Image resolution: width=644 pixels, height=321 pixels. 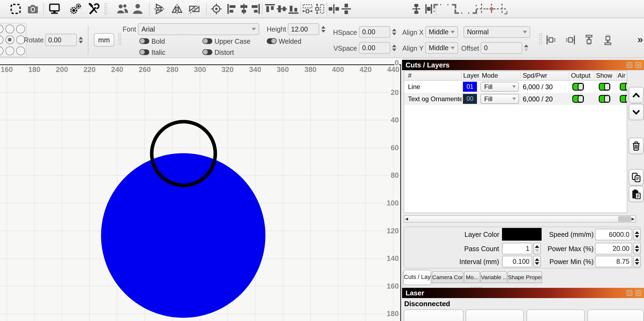 What do you see at coordinates (216, 9) in the screenshot?
I see `position-target-icon` at bounding box center [216, 9].